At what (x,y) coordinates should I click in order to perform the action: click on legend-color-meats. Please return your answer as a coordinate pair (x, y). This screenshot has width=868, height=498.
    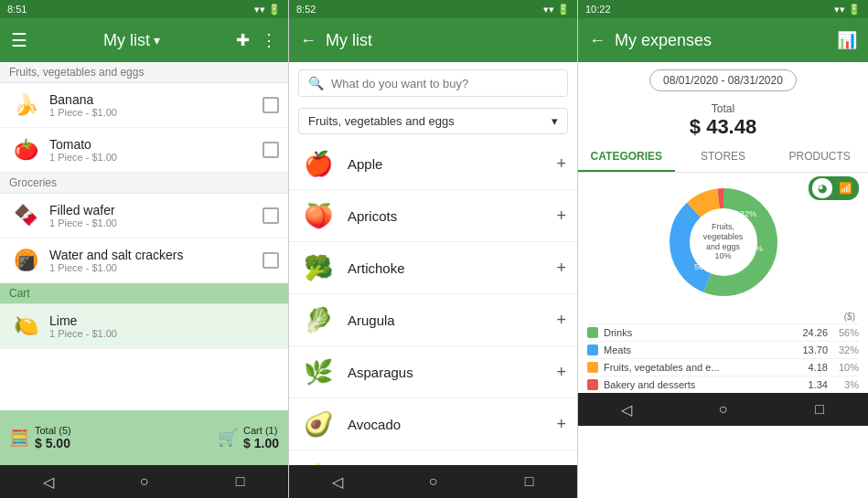
    Looking at the image, I should click on (593, 350).